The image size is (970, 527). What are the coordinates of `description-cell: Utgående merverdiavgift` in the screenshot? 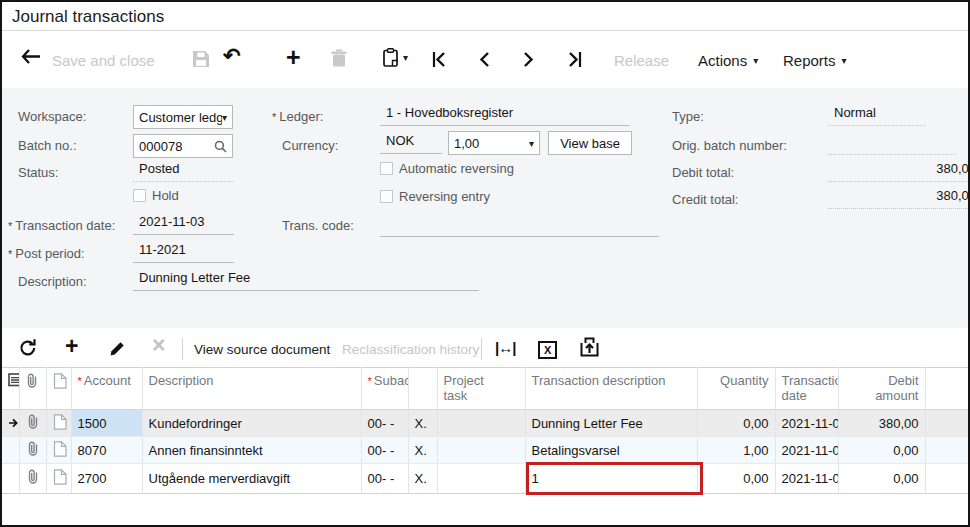 It's located at (252, 479).